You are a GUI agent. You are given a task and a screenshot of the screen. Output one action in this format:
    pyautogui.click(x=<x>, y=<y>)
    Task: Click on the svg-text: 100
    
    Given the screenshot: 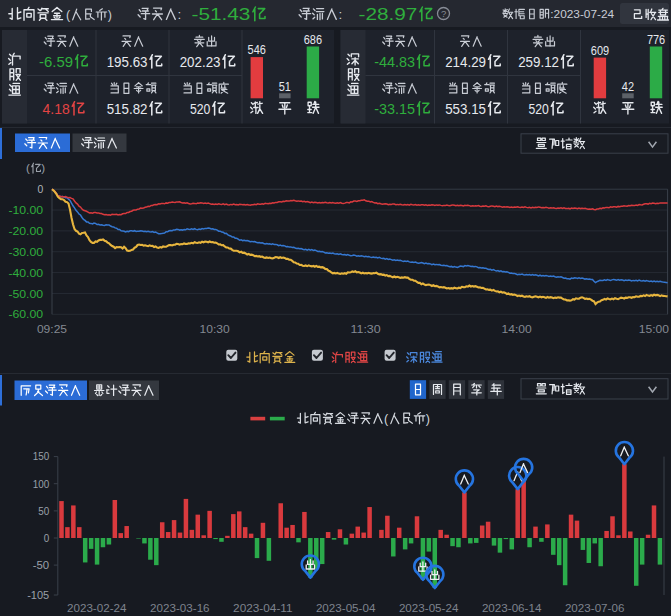 What is the action you would take?
    pyautogui.click(x=42, y=484)
    